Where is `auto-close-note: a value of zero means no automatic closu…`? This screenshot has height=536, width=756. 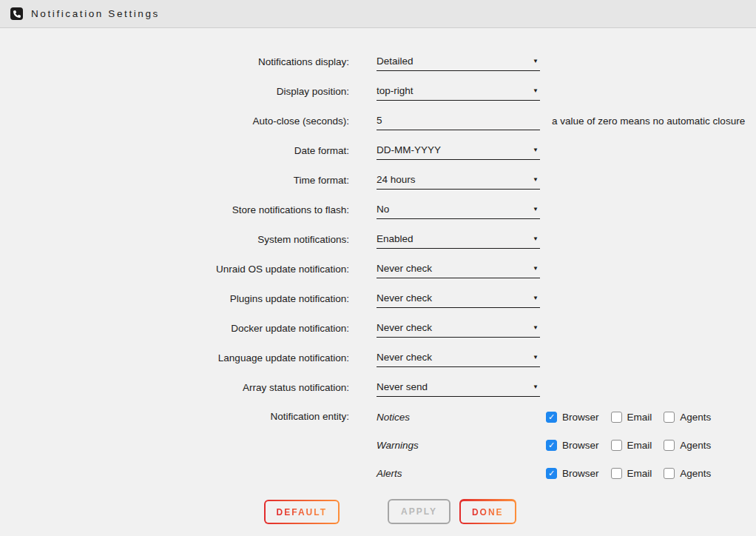
auto-close-note: a value of zero means no automatic closu… is located at coordinates (648, 121).